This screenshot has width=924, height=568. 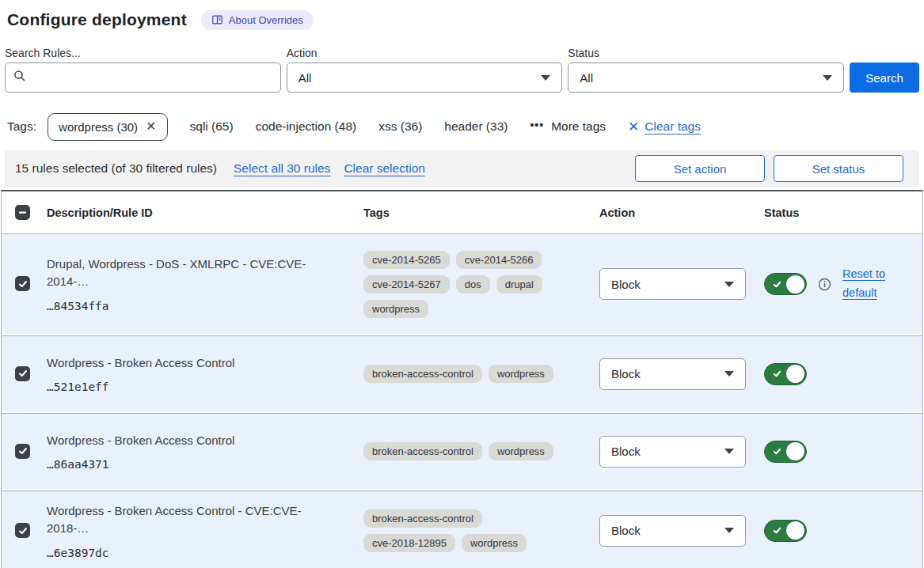 I want to click on rule-description: Drupal, Wordpress - DoS - XMLRPC - CVE:C…, so click(x=192, y=273).